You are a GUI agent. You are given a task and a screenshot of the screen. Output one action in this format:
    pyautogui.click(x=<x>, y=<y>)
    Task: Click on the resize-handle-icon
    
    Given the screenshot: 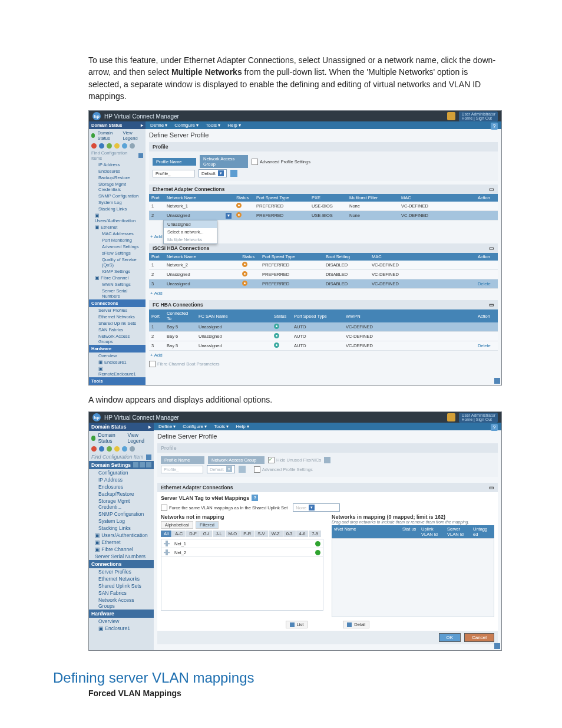 What is the action you would take?
    pyautogui.click(x=497, y=646)
    